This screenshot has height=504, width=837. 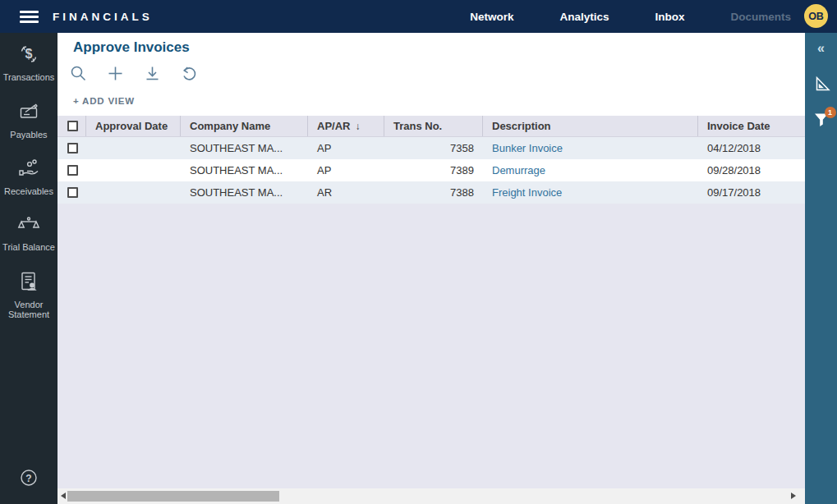 What do you see at coordinates (631, 16) in the screenshot?
I see `navbar-links: Network Analytics Inbox Documents` at bounding box center [631, 16].